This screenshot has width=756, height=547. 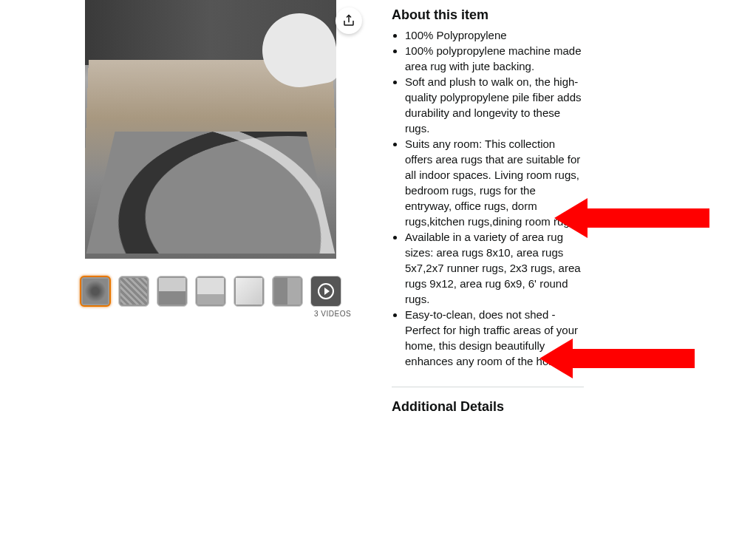 What do you see at coordinates (349, 21) in the screenshot?
I see `share-button` at bounding box center [349, 21].